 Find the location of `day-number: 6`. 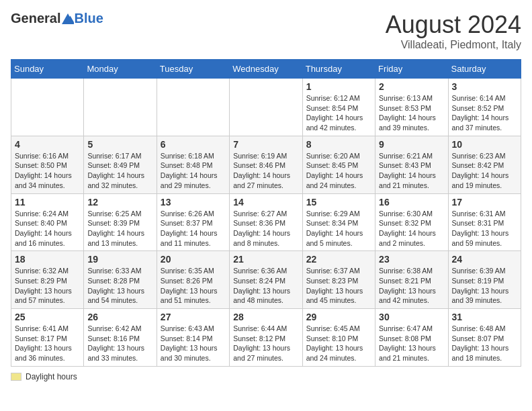

day-number: 6 is located at coordinates (193, 144).